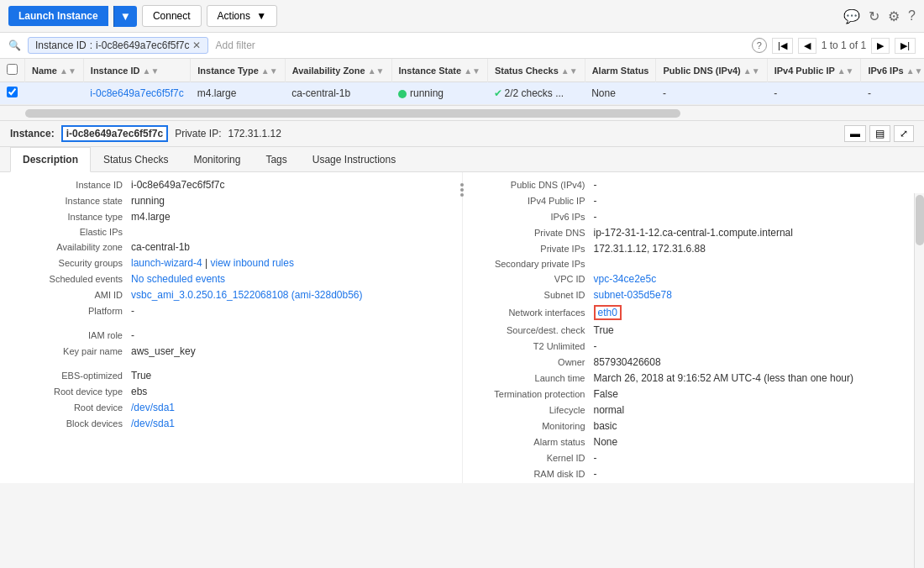 This screenshot has height=568, width=924. What do you see at coordinates (892, 94) in the screenshot?
I see `row-ipv6: -` at bounding box center [892, 94].